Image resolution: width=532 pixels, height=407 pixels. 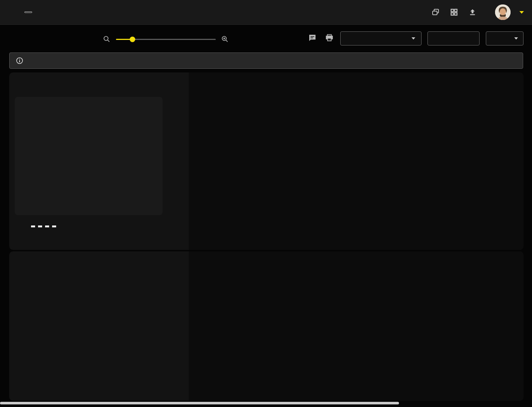 I want to click on squadron-select-caret-icon, so click(x=413, y=38).